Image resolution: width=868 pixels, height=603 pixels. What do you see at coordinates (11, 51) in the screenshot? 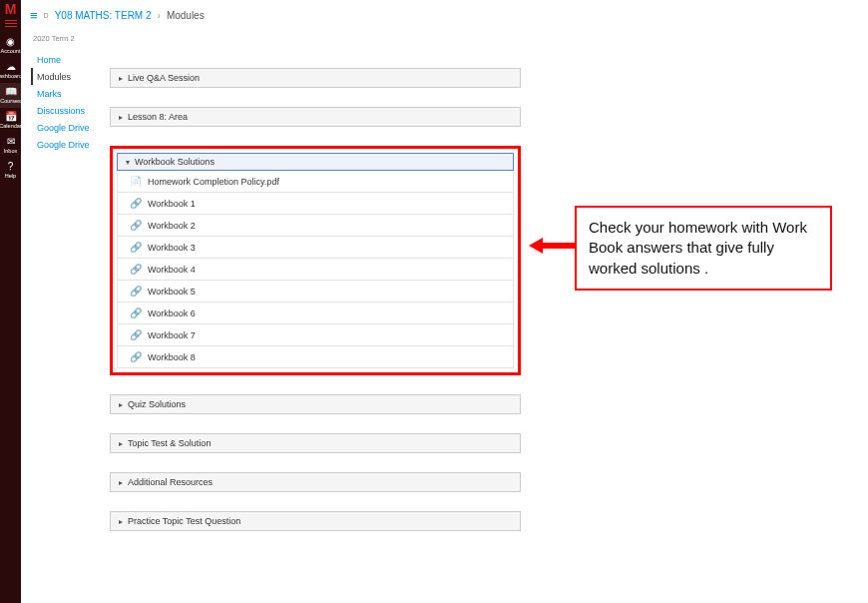
I see `nav-label: Account` at bounding box center [11, 51].